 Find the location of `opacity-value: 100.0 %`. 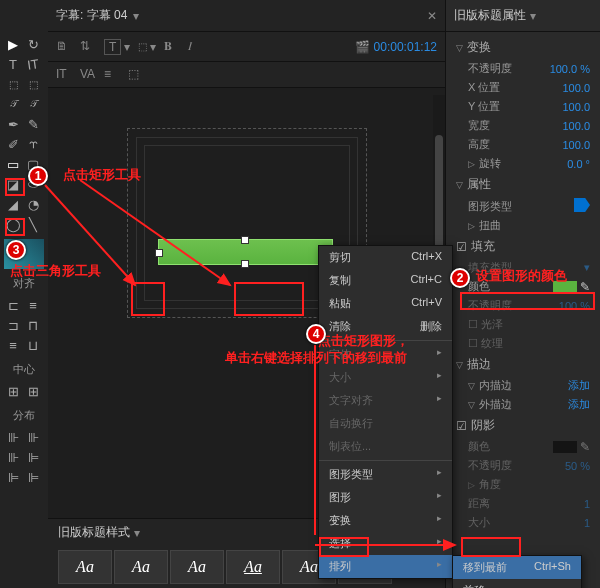

opacity-value: 100.0 % is located at coordinates (570, 69).